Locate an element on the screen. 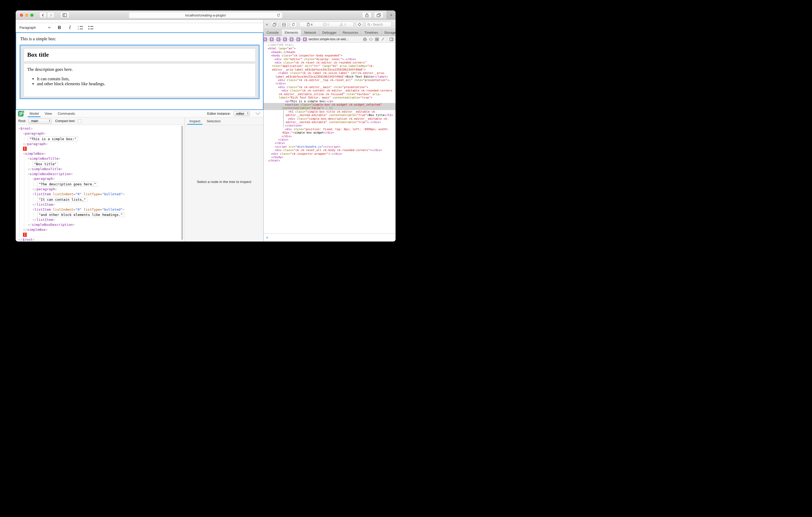 Image resolution: width=812 pixels, height=517 pixels. root-select: main ▲▼ is located at coordinates (40, 121).